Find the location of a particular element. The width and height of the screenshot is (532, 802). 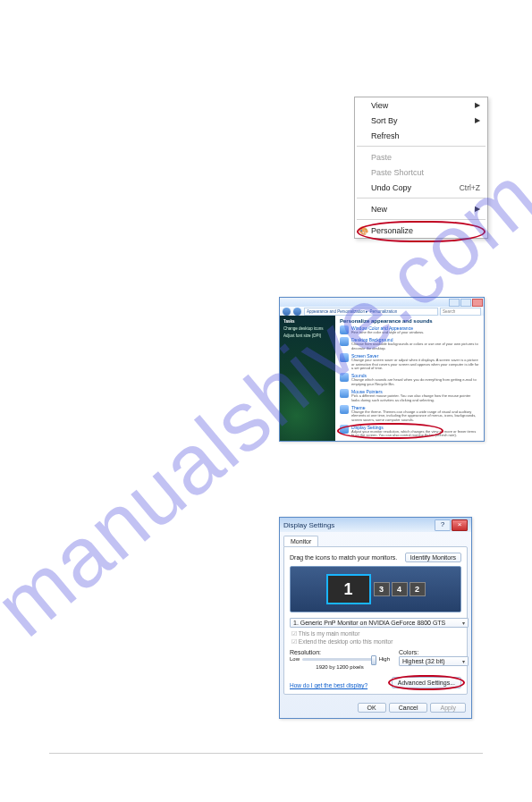

entry-description: Pick a different mouse pointer. You can … is located at coordinates (415, 399).